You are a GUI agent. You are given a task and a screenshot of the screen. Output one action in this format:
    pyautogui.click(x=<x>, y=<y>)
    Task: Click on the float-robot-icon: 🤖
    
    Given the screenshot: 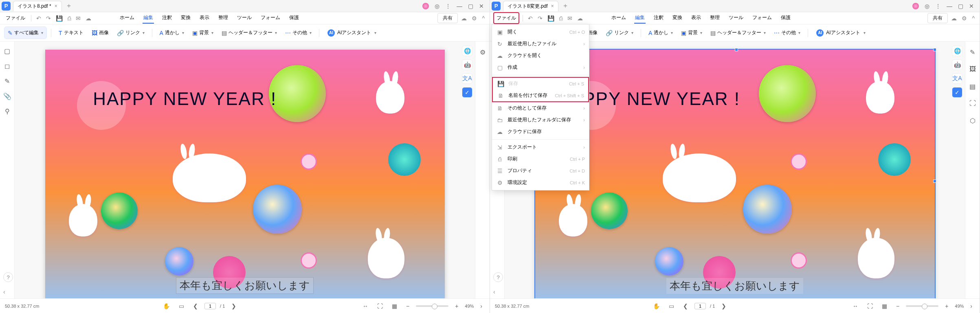 What is the action you would take?
    pyautogui.click(x=467, y=65)
    